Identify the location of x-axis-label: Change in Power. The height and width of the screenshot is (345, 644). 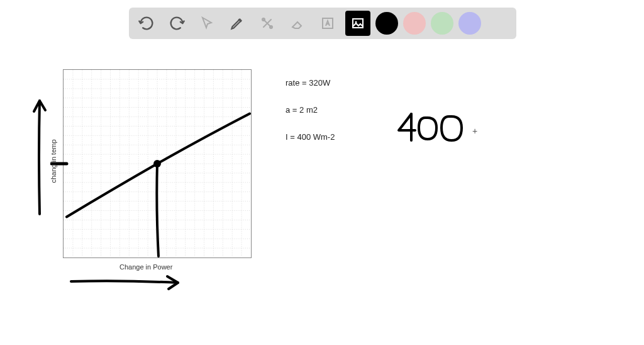
(146, 267).